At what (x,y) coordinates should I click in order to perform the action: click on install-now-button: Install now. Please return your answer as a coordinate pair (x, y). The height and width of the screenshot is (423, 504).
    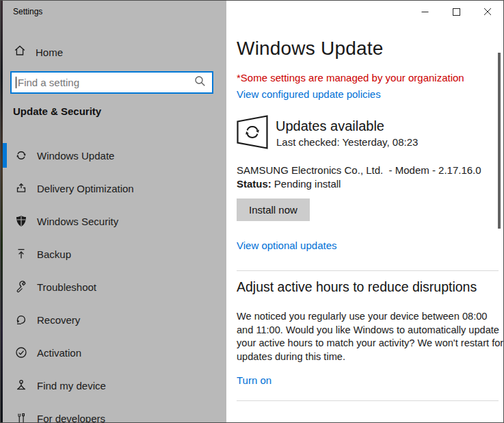
    Looking at the image, I should click on (274, 209).